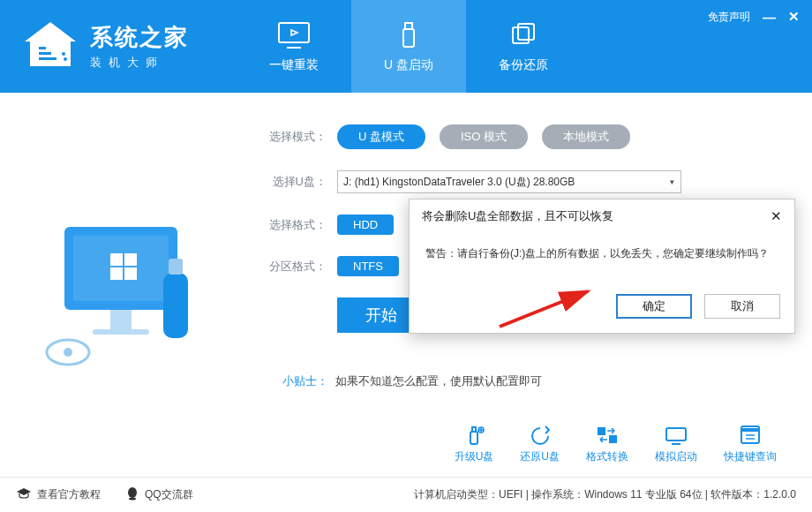 The image size is (812, 512). What do you see at coordinates (729, 18) in the screenshot?
I see `disclaimer-link: 免责声明` at bounding box center [729, 18].